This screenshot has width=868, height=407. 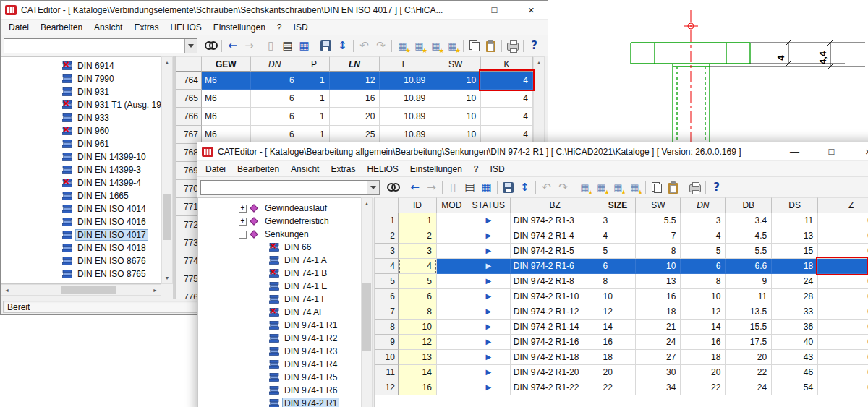 I want to click on undo-icon: ↶, so click(x=365, y=46).